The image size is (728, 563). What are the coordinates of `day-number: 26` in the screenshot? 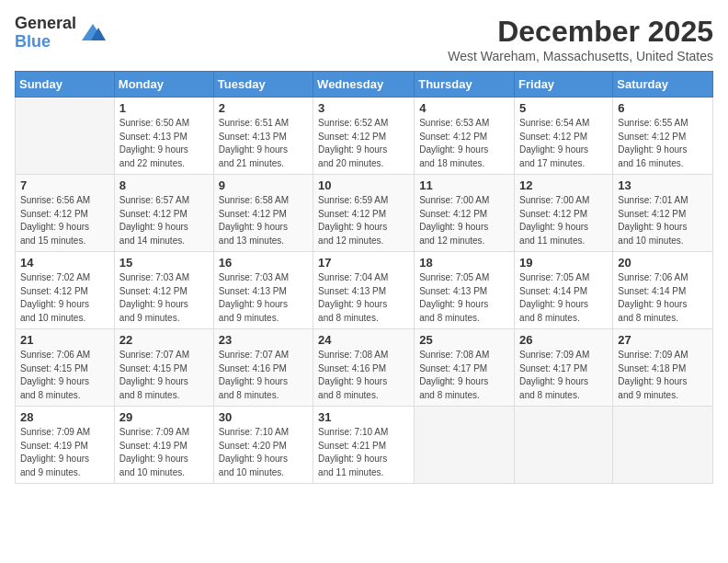 It's located at (563, 340).